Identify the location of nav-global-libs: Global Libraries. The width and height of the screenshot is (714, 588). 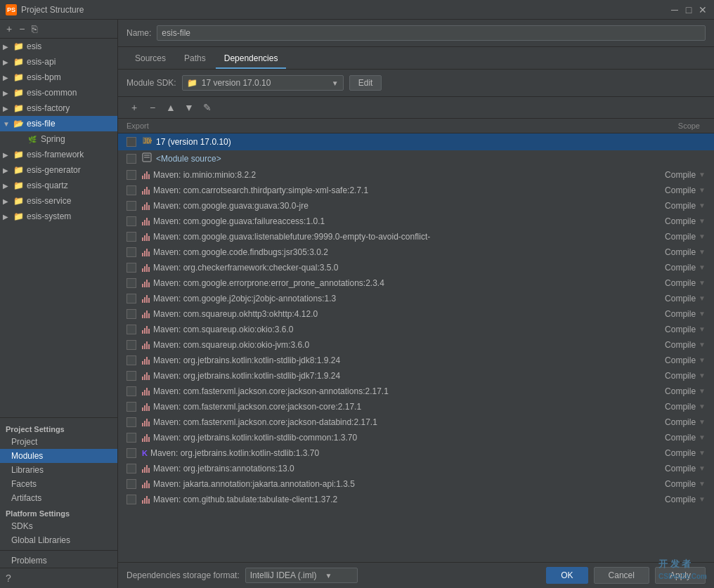
(59, 540).